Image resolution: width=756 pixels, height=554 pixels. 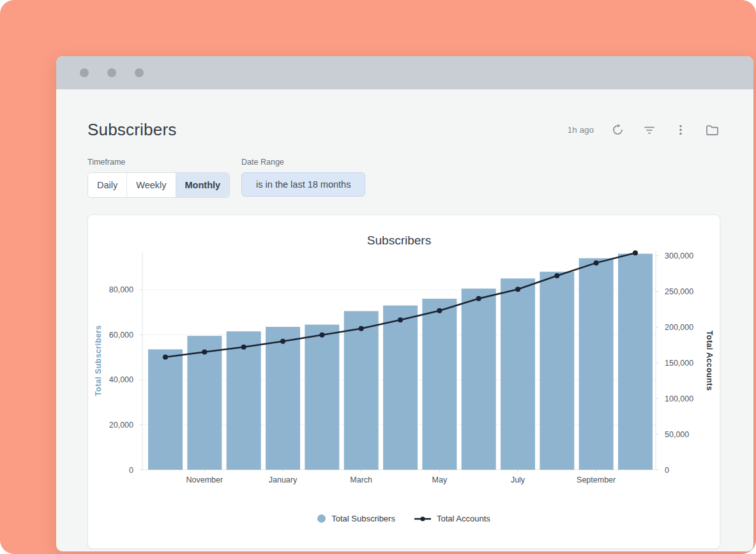 What do you see at coordinates (98, 360) in the screenshot?
I see `left-axis-label: Total Subscribers` at bounding box center [98, 360].